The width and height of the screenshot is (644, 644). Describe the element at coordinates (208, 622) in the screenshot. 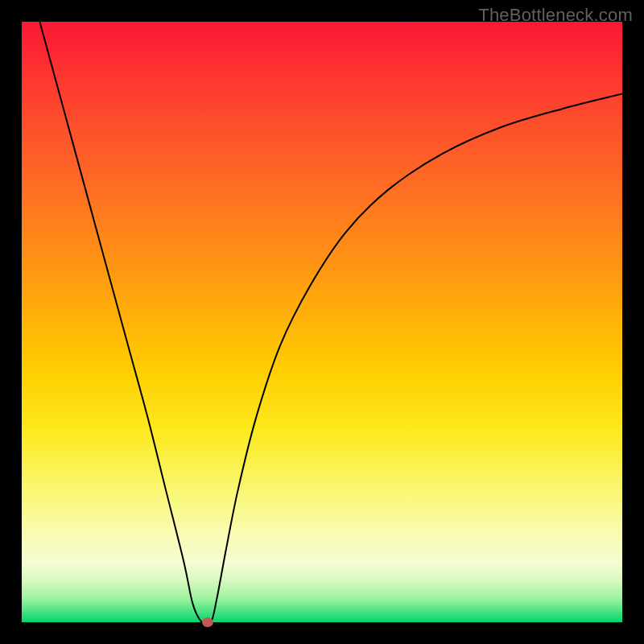

I see `optimal-marker` at that location.